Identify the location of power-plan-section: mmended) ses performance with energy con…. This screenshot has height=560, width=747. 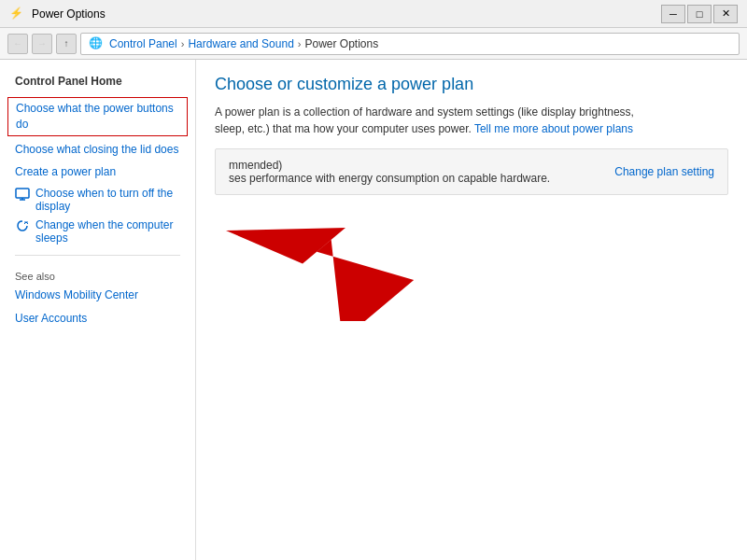
(472, 172).